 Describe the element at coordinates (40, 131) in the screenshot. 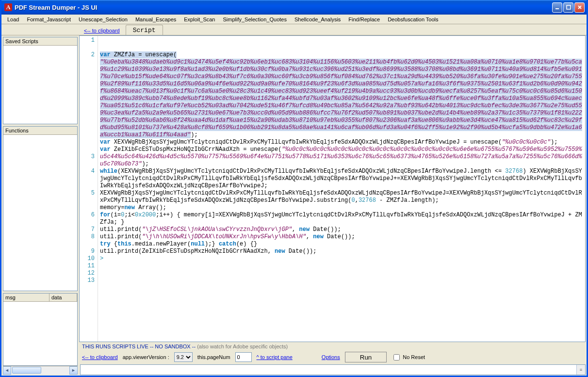

I see `functions-header: Functions` at that location.